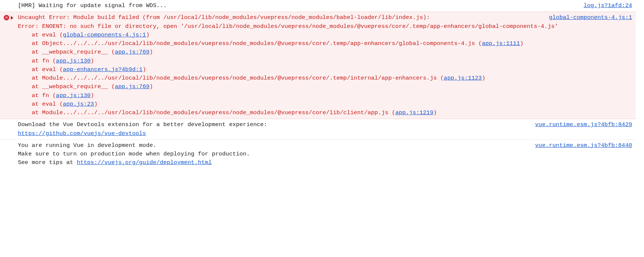 This screenshot has height=257, width=644. Describe the element at coordinates (104, 35) in the screenshot. I see `stack-frame-link: global-components-4.js:1` at that location.